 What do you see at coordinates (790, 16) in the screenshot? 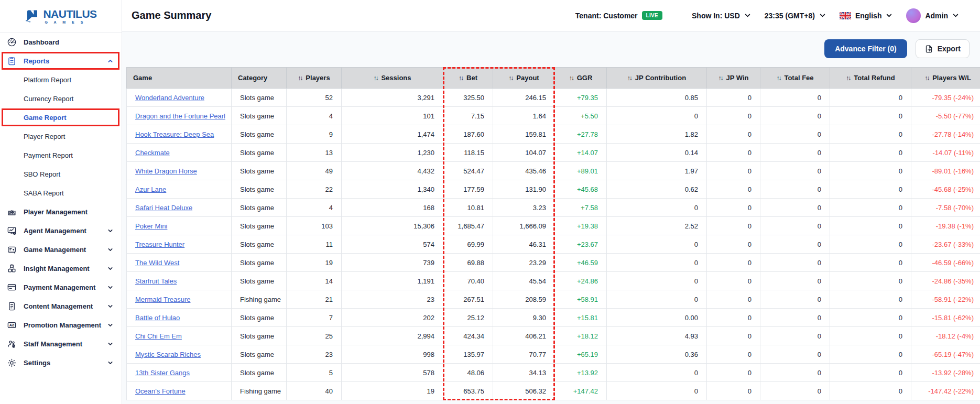
I see `time-label: 23:35 (GMT+8)` at bounding box center [790, 16].